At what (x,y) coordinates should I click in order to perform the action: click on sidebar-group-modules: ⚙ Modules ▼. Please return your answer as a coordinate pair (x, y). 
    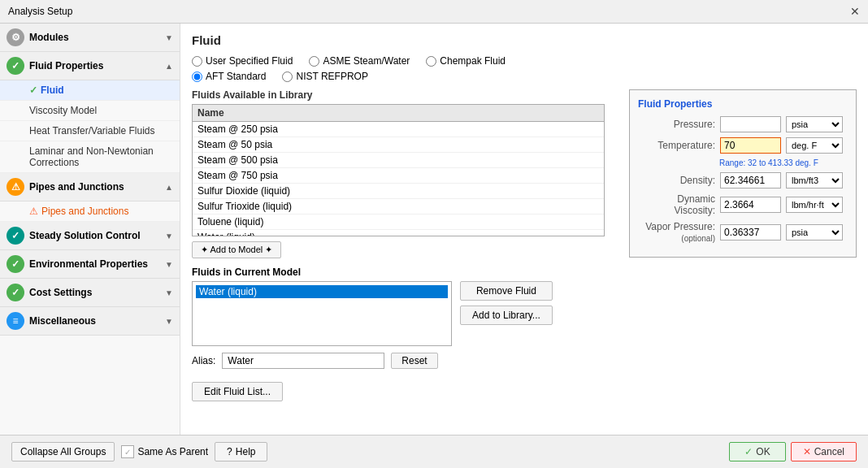
    Looking at the image, I should click on (89, 37).